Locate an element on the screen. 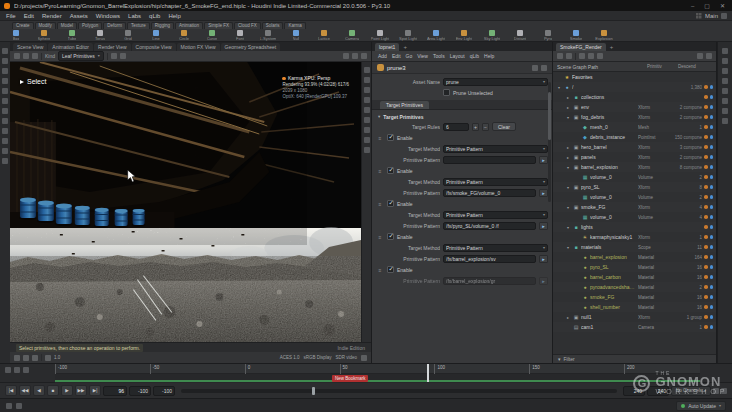  lasso-select-icon is located at coordinates (26, 56).